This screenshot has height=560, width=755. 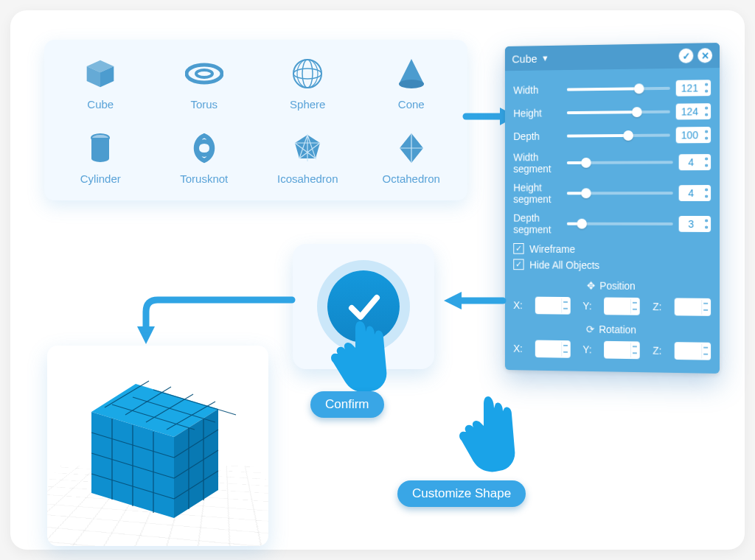 What do you see at coordinates (308, 159) in the screenshot?
I see `palette-item-icosahedron: Icosahedron` at bounding box center [308, 159].